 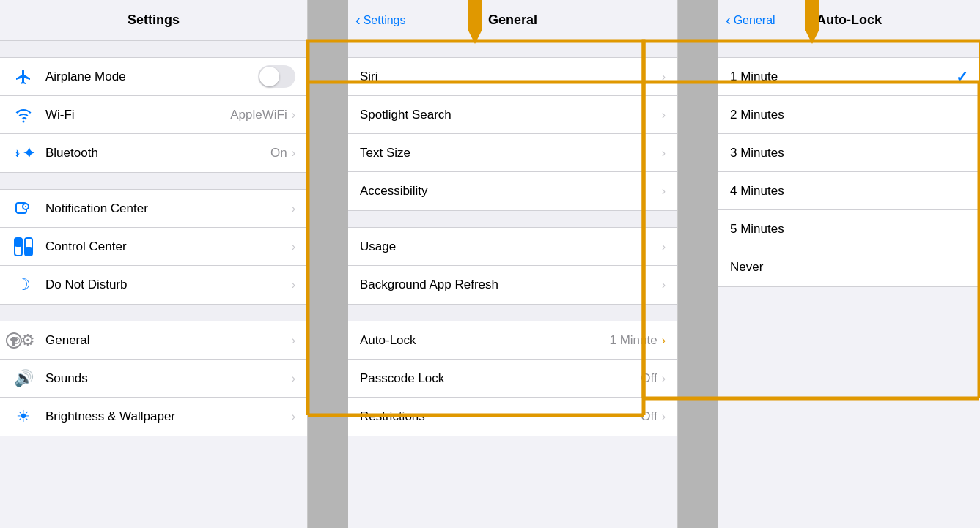 What do you see at coordinates (511, 153) in the screenshot?
I see `textsize-label: Text Size` at bounding box center [511, 153].